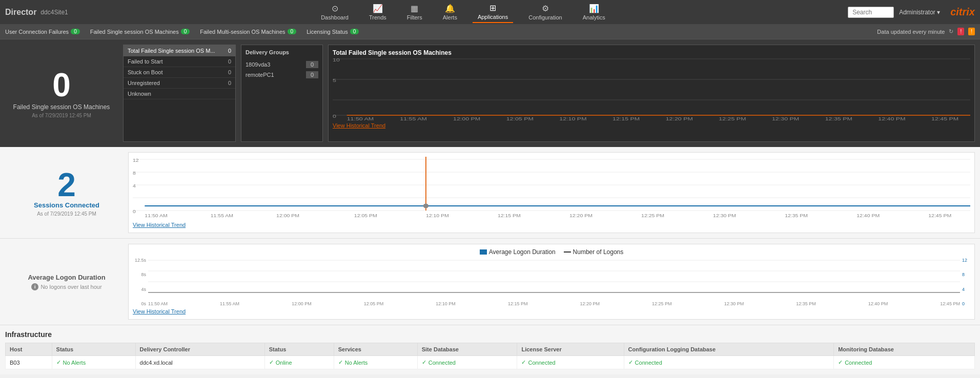 Image resolution: width=980 pixels, height=378 pixels. I want to click on update-text: Data updated every minute, so click(911, 32).